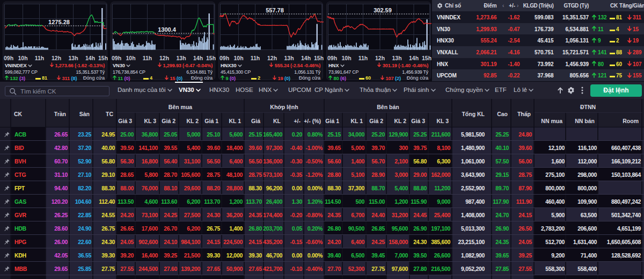 The width and height of the screenshot is (644, 279). What do you see at coordinates (275, 10) in the screenshot?
I see `svg-text: 557.78` at bounding box center [275, 10].